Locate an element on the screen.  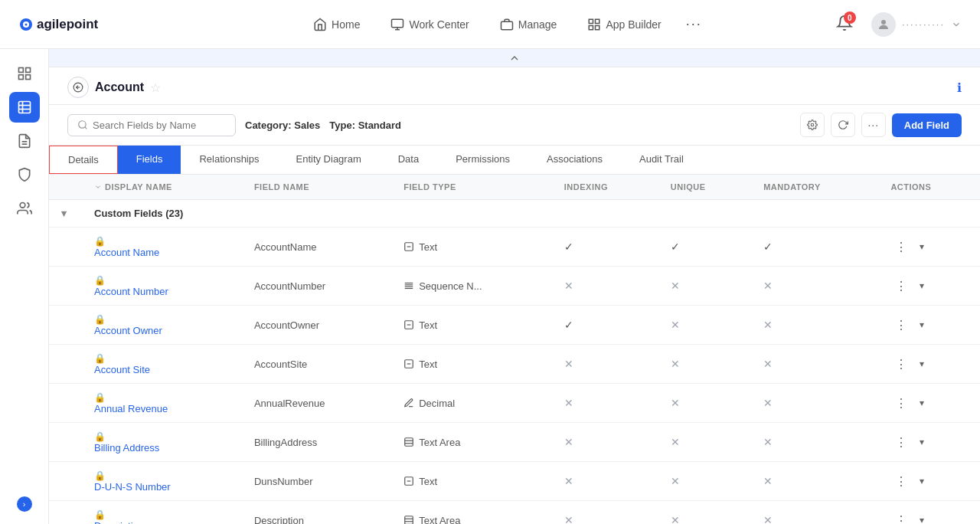
collapse-bar is located at coordinates (514, 58).